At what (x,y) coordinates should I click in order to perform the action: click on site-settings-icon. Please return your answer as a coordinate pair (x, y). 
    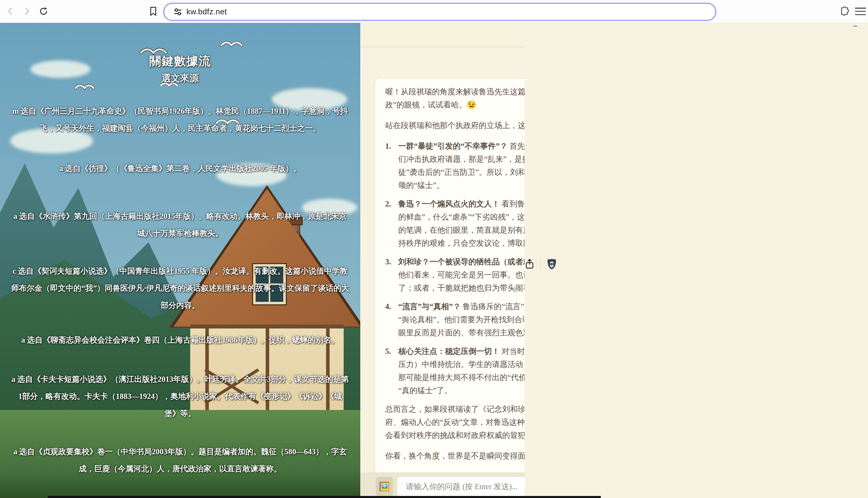
    Looking at the image, I should click on (178, 12).